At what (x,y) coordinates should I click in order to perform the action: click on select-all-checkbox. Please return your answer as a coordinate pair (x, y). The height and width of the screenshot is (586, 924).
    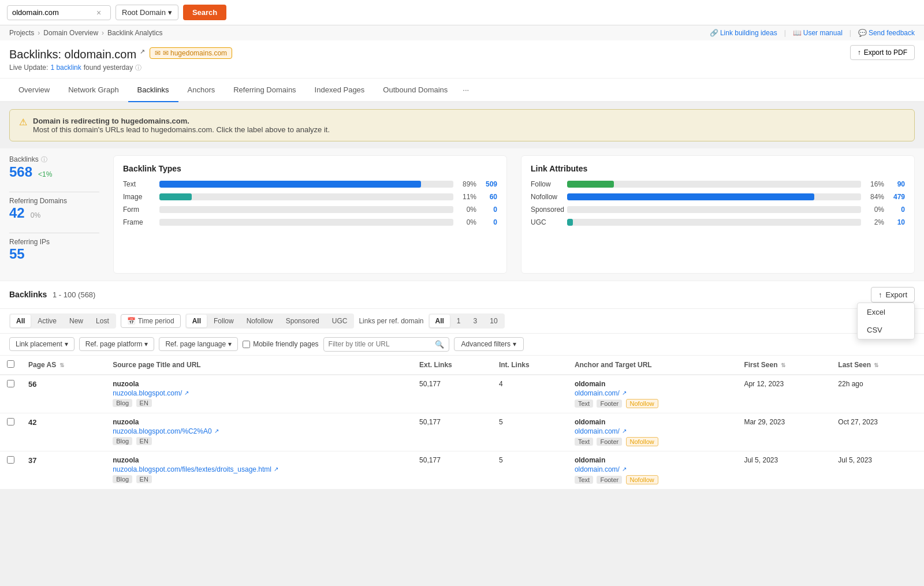
    Looking at the image, I should click on (10, 364).